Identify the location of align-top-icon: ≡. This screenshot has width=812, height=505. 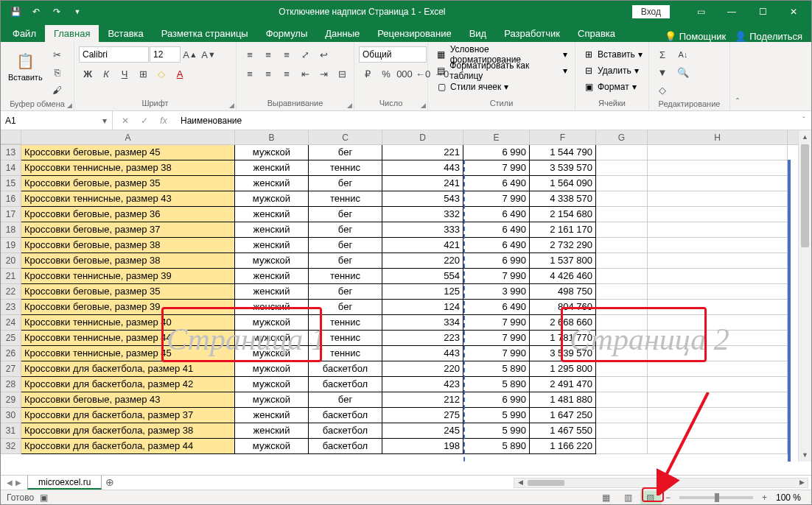
(250, 54).